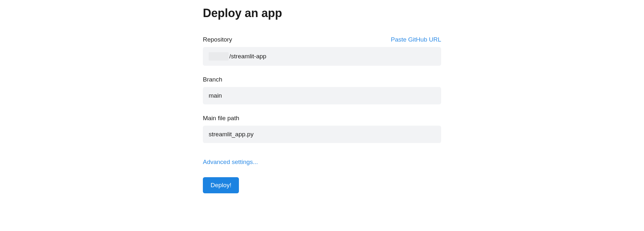 The image size is (644, 231). What do you see at coordinates (231, 134) in the screenshot?
I see `main-file-value: streamlit_app.py` at bounding box center [231, 134].